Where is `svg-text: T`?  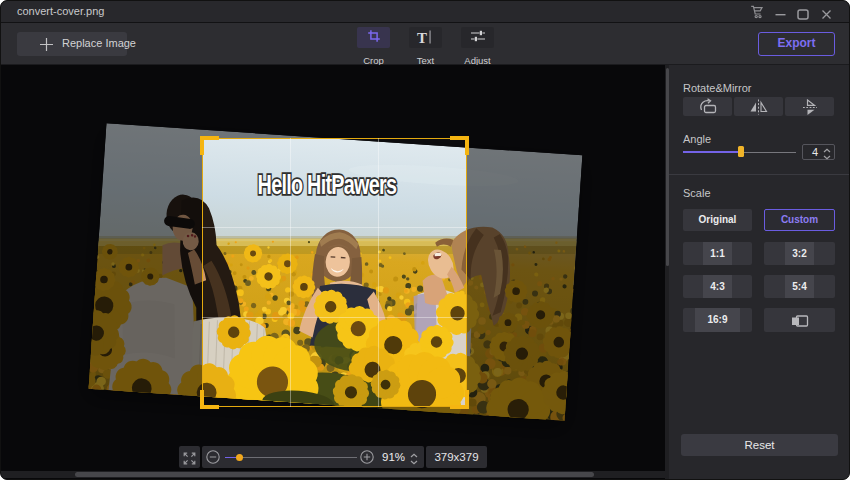
svg-text: T is located at coordinates (422, 38).